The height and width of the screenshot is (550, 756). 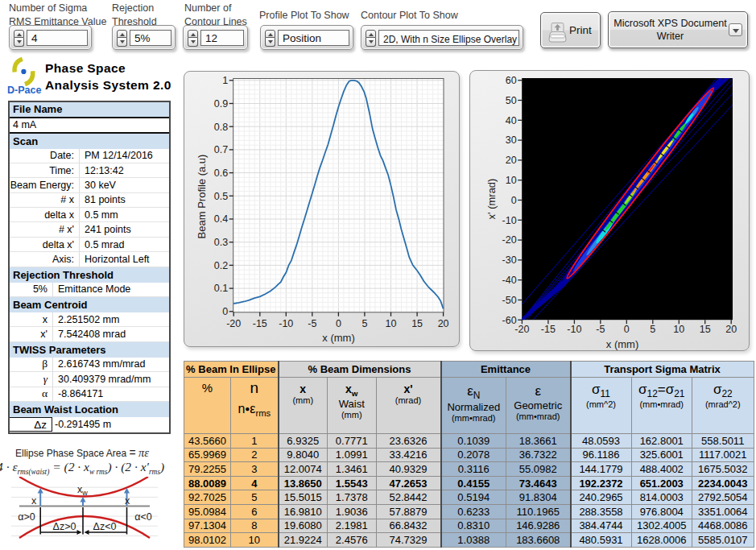 I want to click on svg-text: x' (mrad), so click(x=491, y=200).